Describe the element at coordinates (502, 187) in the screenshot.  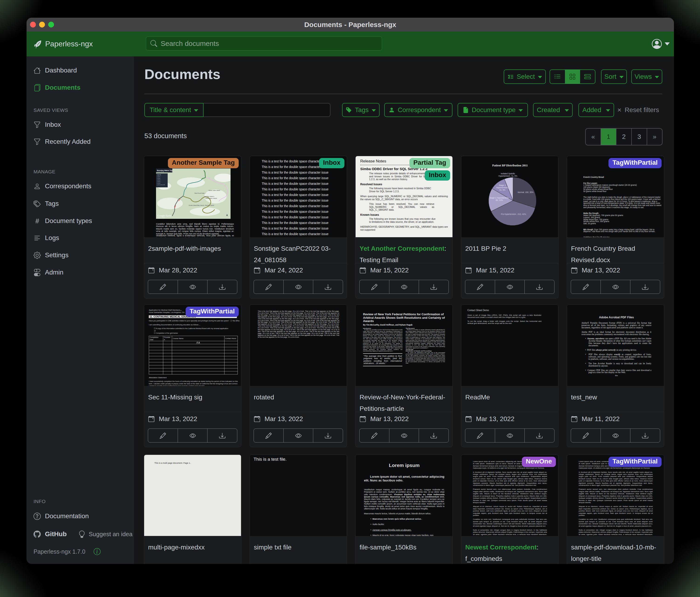
I see `svg-text: Hypertension,` at that location.